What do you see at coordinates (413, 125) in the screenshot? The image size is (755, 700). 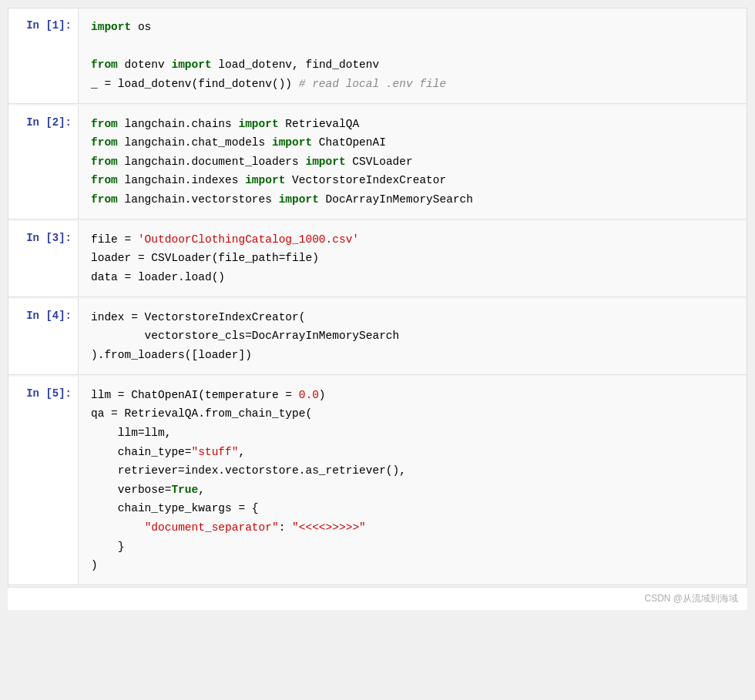 I see `code-line-2-1: from langchain.chains import RetrievalQA` at bounding box center [413, 125].